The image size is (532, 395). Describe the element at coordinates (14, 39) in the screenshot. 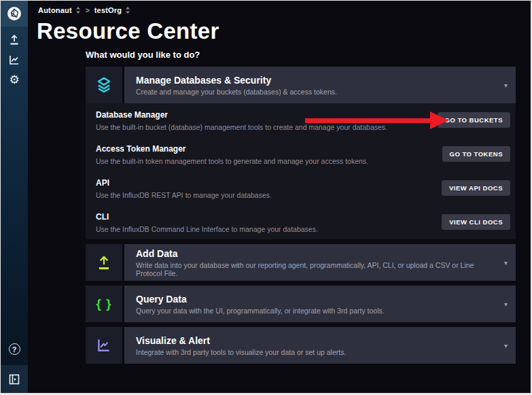

I see `load-data-upload-icon` at that location.